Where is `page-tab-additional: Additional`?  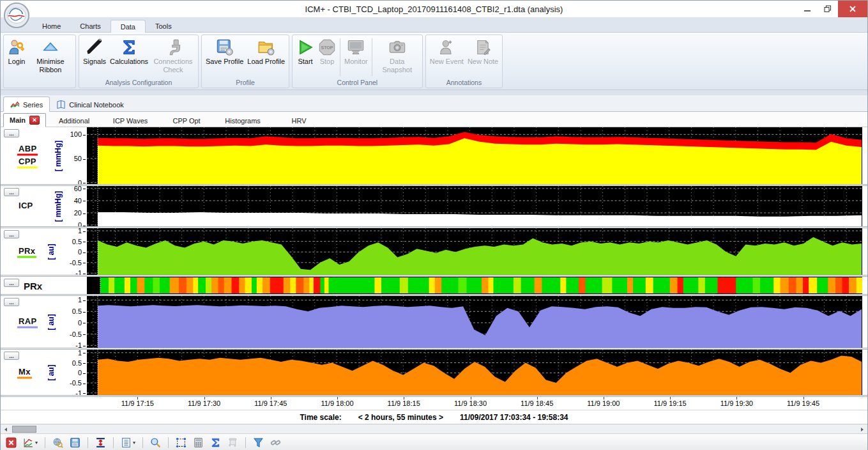
page-tab-additional: Additional is located at coordinates (74, 120).